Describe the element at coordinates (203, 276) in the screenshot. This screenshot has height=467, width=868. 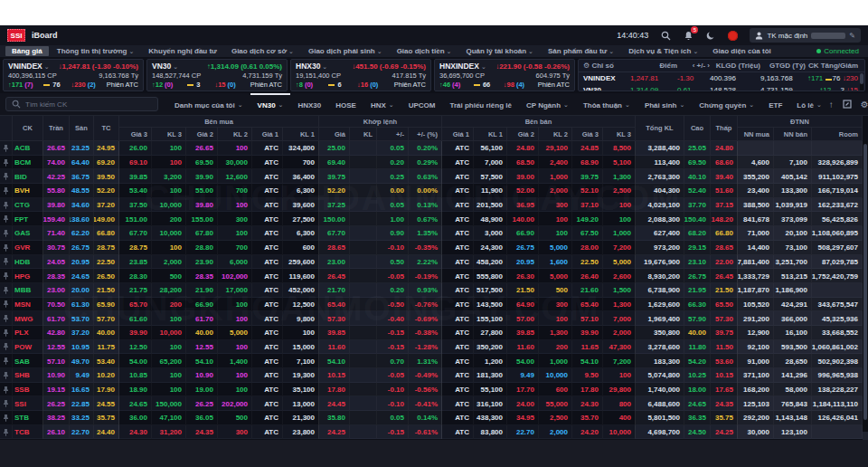
I see `buy-price2: 28.35` at that location.